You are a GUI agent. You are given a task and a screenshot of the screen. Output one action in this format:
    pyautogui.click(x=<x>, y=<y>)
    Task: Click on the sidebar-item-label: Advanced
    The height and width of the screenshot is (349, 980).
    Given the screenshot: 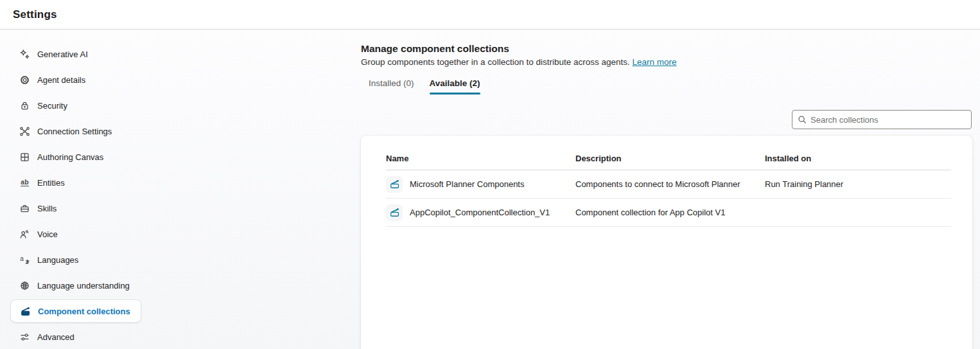 What is the action you would take?
    pyautogui.click(x=56, y=337)
    